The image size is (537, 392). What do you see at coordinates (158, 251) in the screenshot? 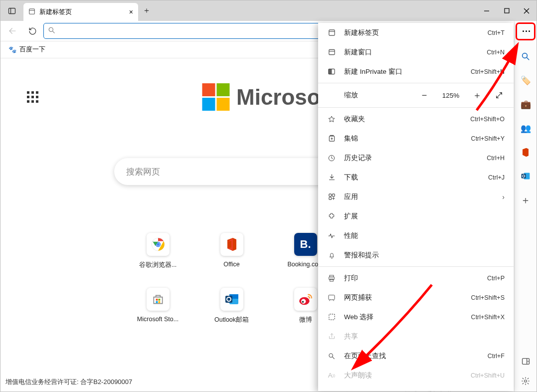
I see `tile-chrome: 谷歌浏览器...` at bounding box center [158, 251].